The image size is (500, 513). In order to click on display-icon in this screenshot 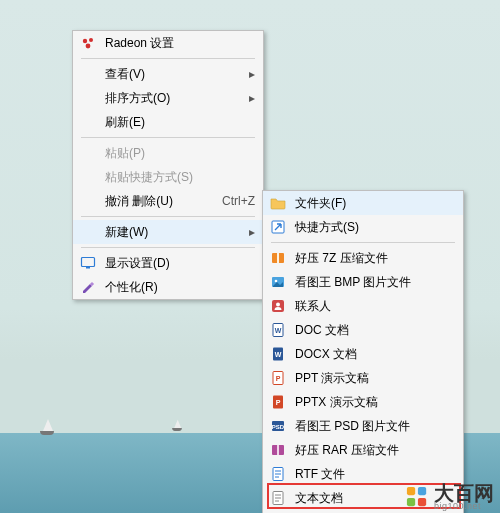, I will do `click(88, 263)`.